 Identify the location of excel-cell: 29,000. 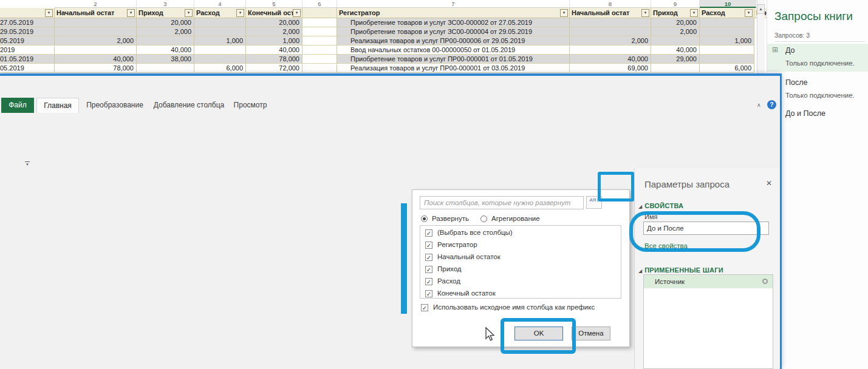
(675, 59).